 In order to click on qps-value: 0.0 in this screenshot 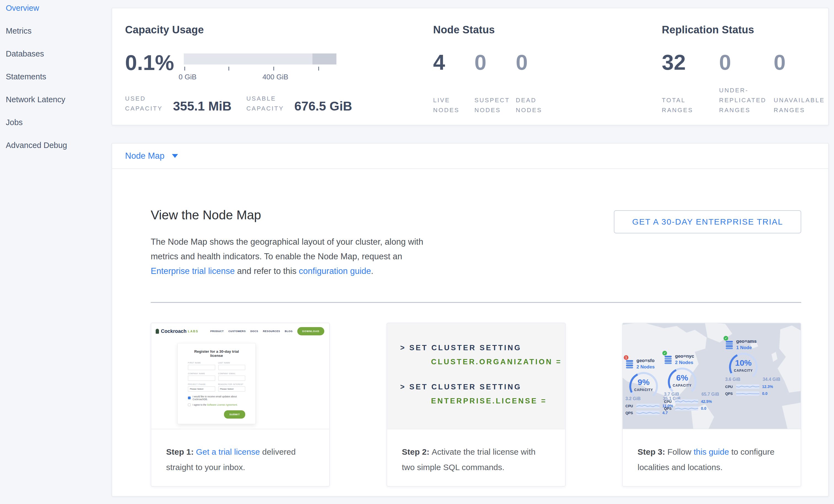, I will do `click(765, 393)`.